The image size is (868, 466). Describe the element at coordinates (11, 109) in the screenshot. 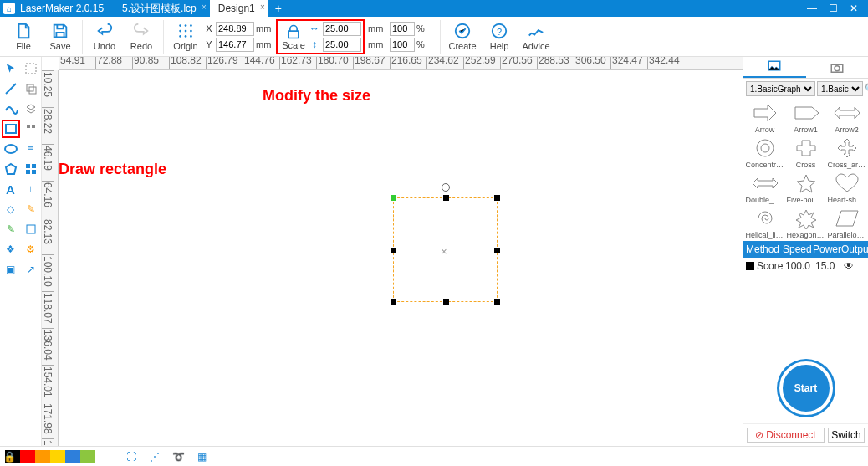

I see `curve-tool` at that location.